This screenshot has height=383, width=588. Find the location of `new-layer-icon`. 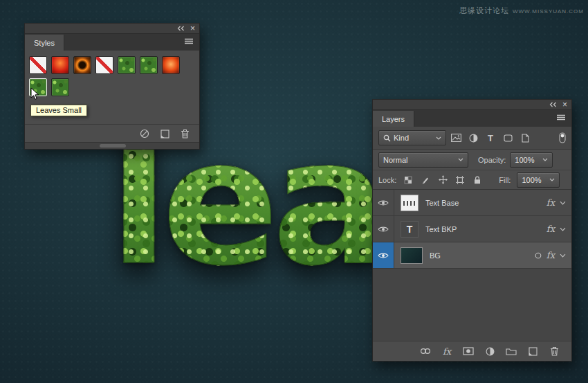

new-layer-icon is located at coordinates (533, 351).